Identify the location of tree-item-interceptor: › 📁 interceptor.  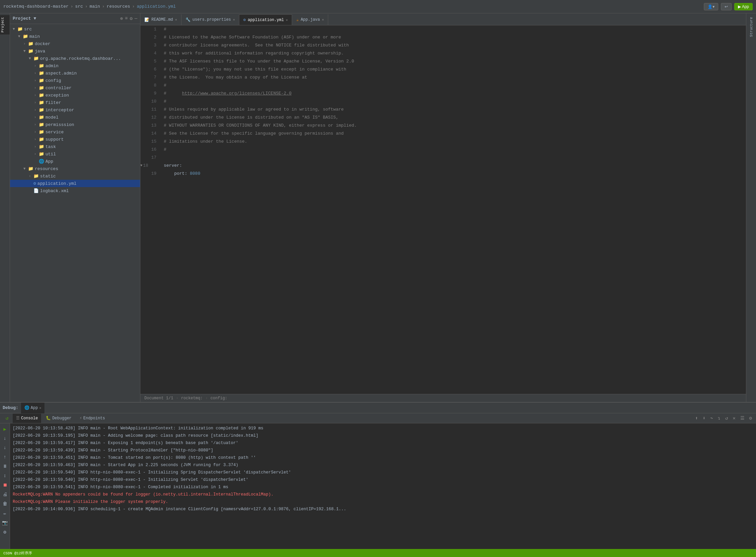
(75, 110).